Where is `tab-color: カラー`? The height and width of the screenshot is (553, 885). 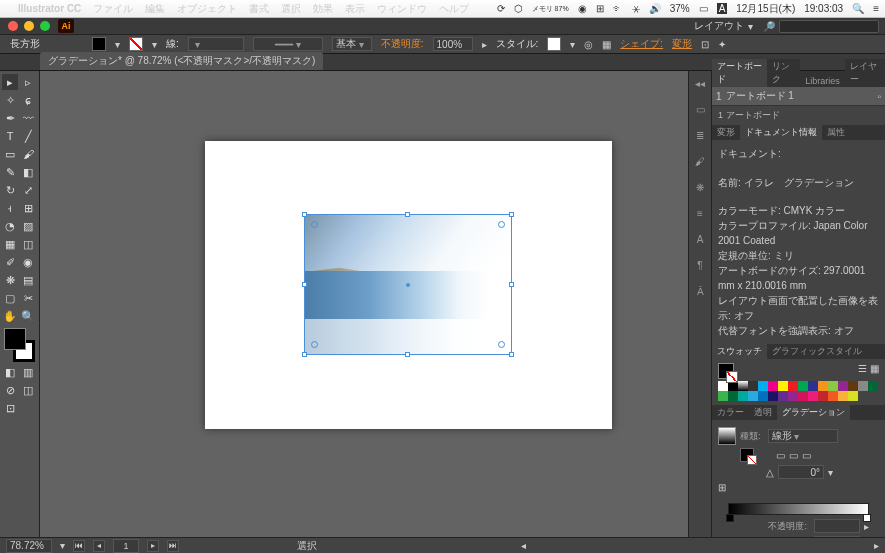
tab-color: カラー is located at coordinates (730, 412).